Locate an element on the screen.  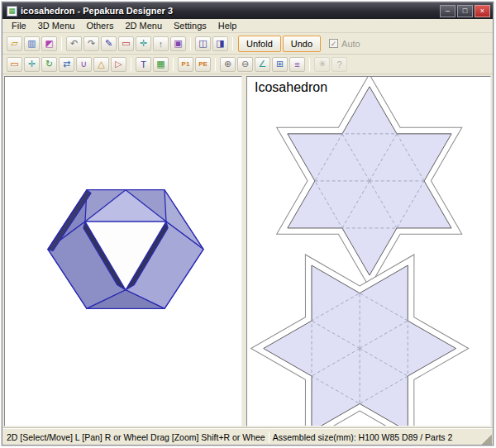
zoom-in-icon: ⊕ is located at coordinates (228, 64).